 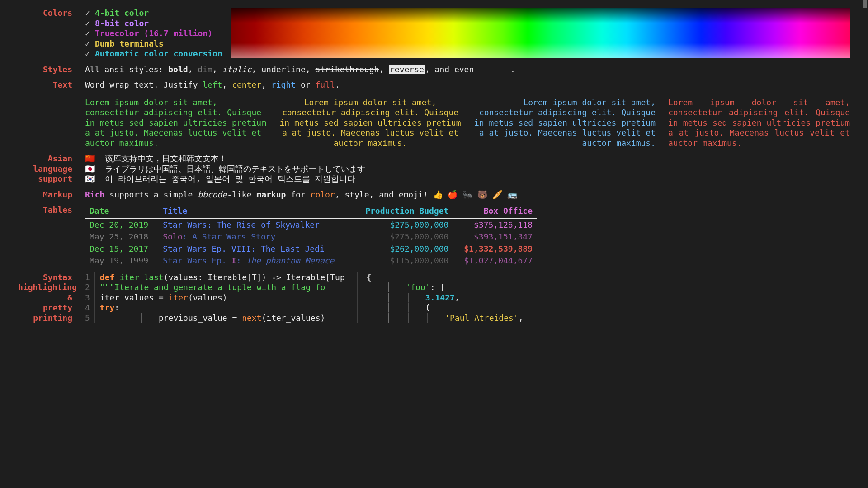 What do you see at coordinates (311, 237) in the screenshot?
I see `table-row: May 25, 2018Solo: A Star Wars Story$275,…` at bounding box center [311, 237].